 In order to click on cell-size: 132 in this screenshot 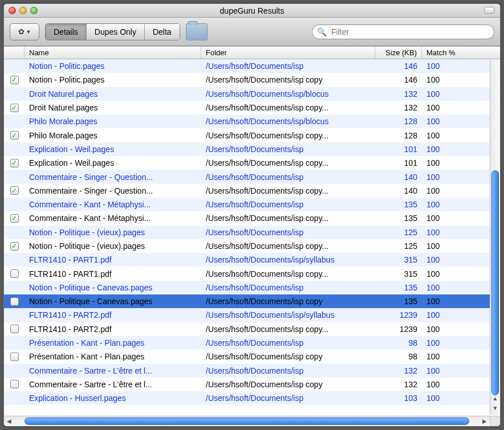, I will do `click(399, 94)`.